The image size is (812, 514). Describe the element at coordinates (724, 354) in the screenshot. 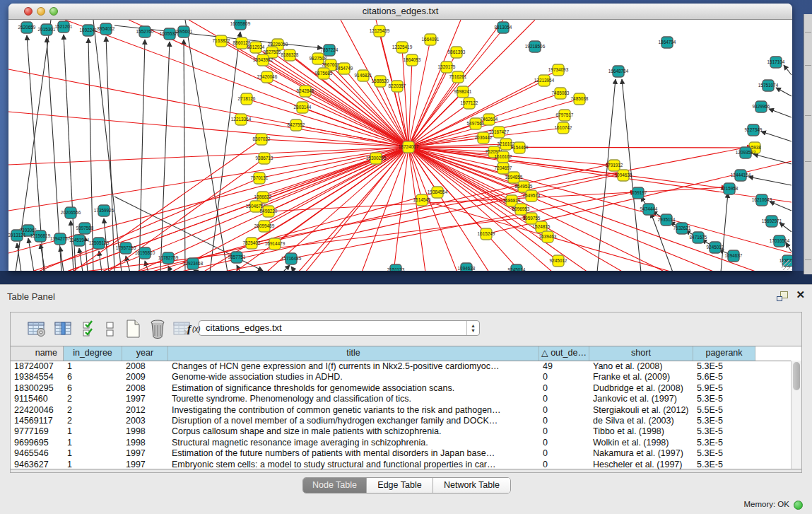

I see `column-header-pagerank: pagerank` at that location.